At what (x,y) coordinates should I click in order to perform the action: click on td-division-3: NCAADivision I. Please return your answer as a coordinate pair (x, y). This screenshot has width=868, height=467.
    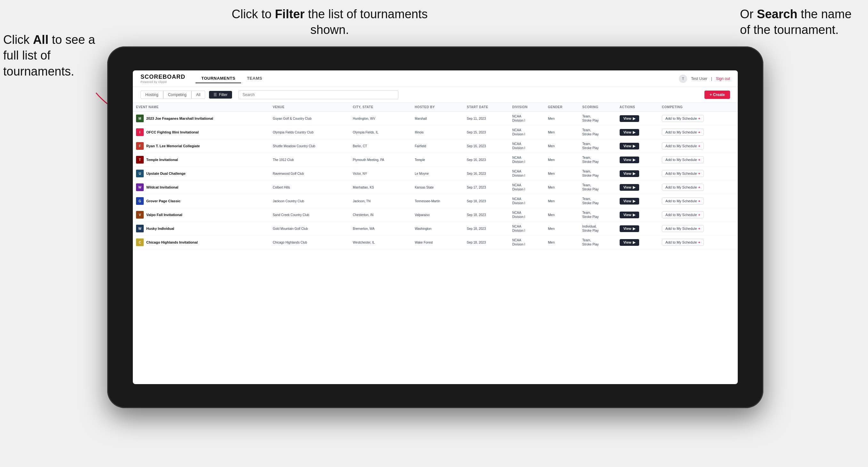
    Looking at the image, I should click on (527, 146).